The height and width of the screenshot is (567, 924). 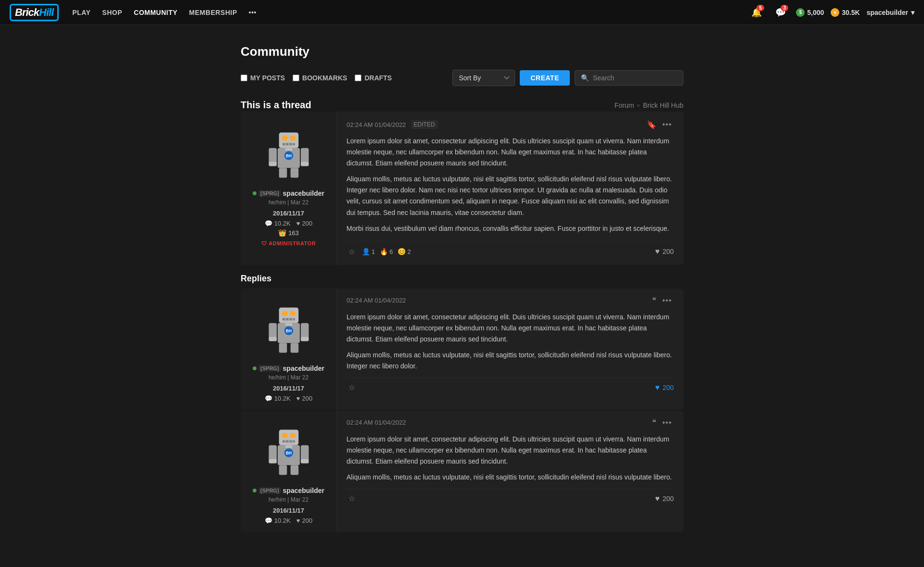 What do you see at coordinates (278, 520) in the screenshot?
I see `reply-2-comments-stat: 💬 10.2K` at bounding box center [278, 520].